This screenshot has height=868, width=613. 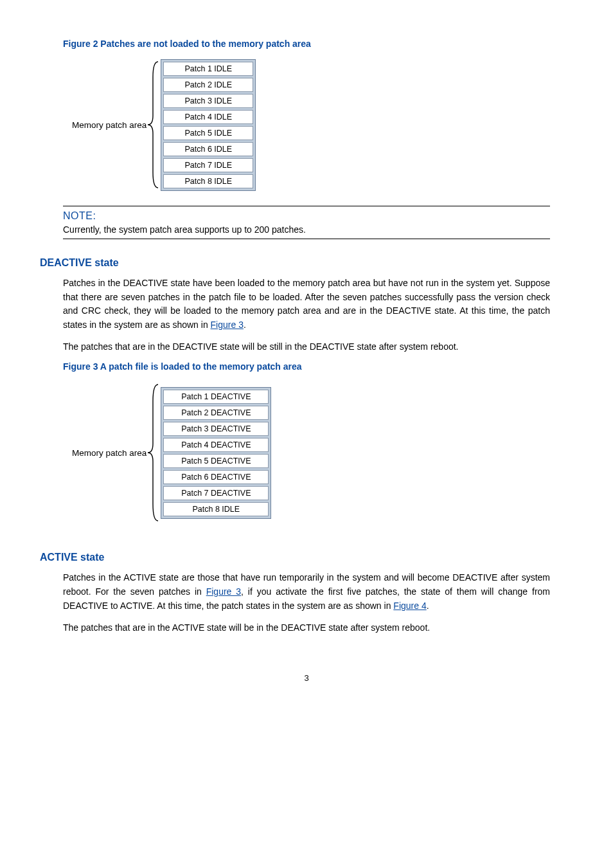 I want to click on patch-row: Patch 3 IDLE, so click(x=208, y=101).